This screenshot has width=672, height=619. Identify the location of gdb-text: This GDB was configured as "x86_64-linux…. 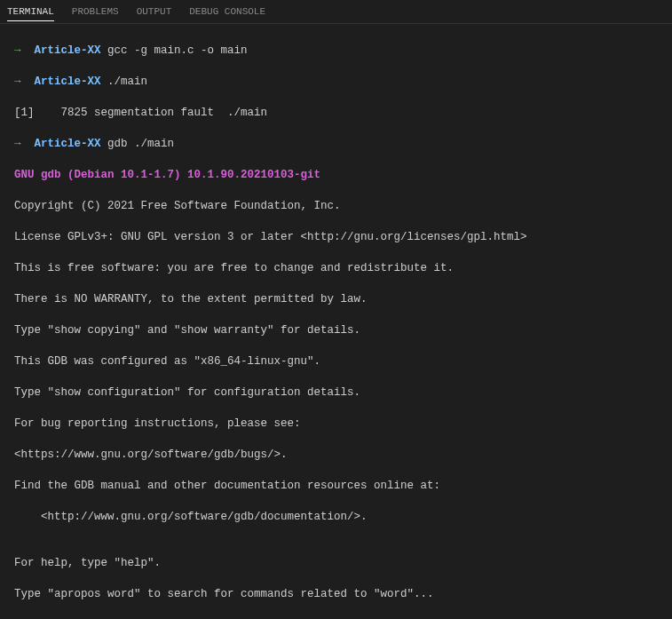
(336, 362).